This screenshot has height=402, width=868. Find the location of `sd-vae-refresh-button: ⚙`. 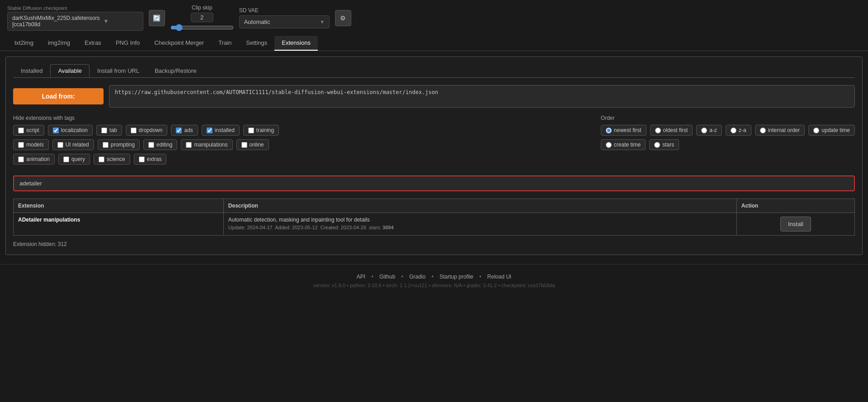

sd-vae-refresh-button: ⚙ is located at coordinates (343, 18).